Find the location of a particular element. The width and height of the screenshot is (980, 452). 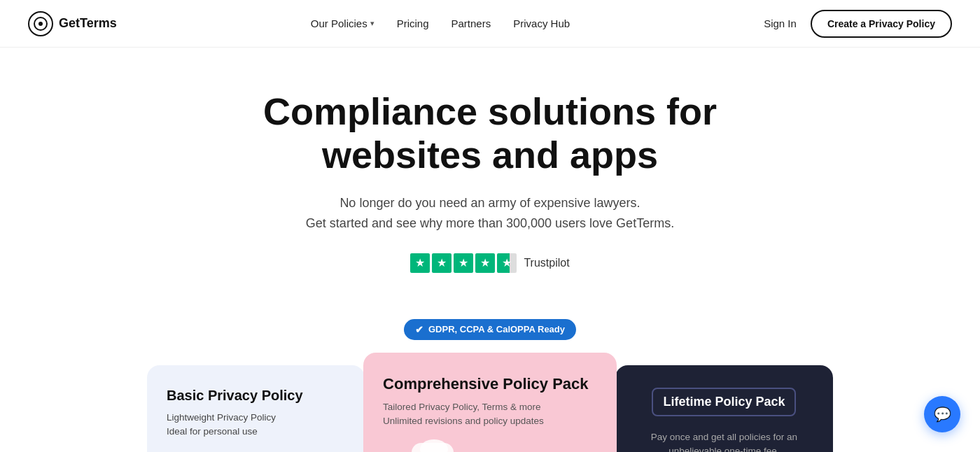

trustpilot-label: Trustpilot is located at coordinates (546, 263).